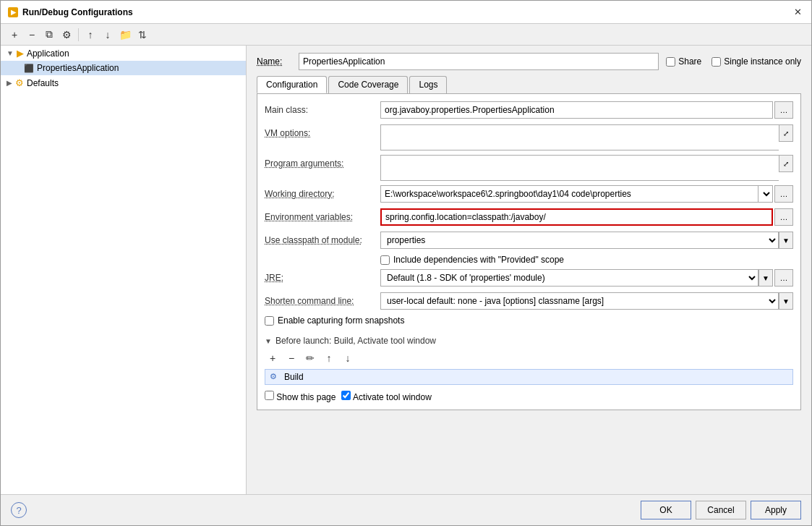  What do you see at coordinates (786, 133) in the screenshot?
I see `vm-options-expand-button: ⤢` at bounding box center [786, 133].